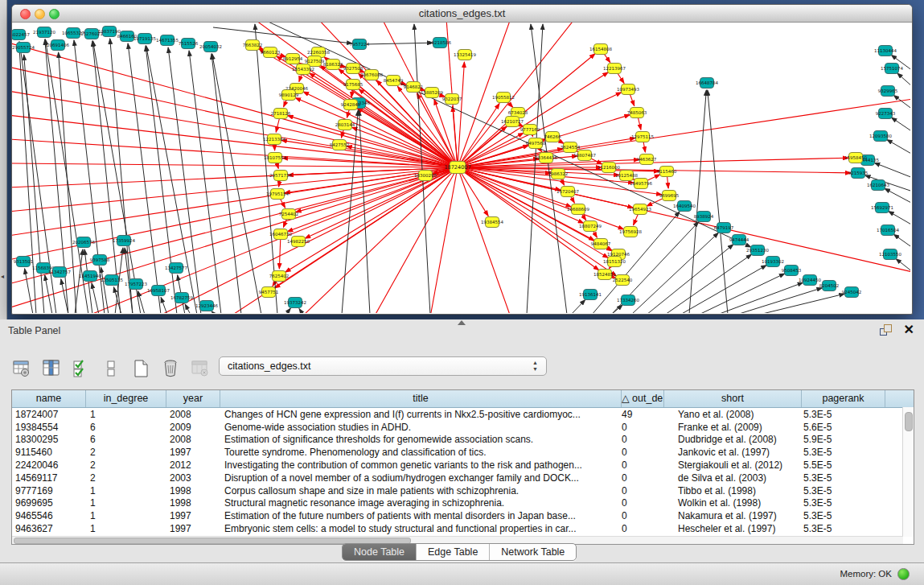  I want to click on network-node: 17016504, so click(888, 230).